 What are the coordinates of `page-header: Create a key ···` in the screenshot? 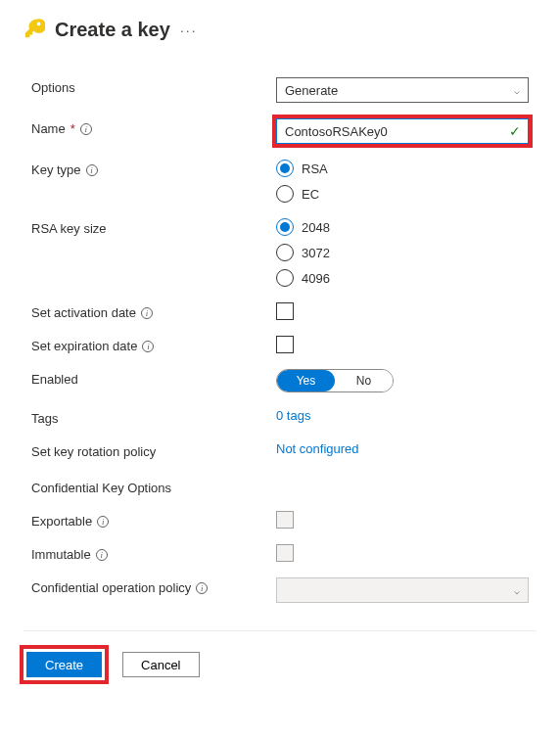 It's located at (280, 29).